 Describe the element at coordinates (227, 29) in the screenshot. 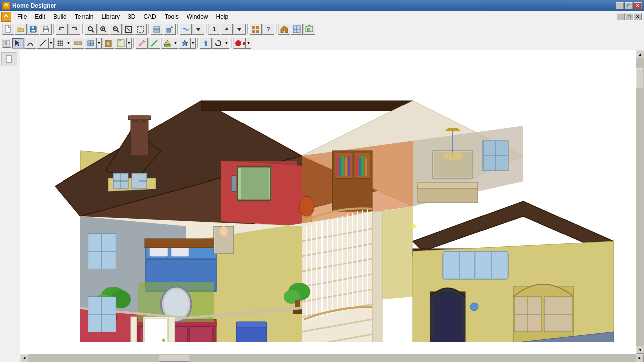

I see `up-caret-btn` at that location.